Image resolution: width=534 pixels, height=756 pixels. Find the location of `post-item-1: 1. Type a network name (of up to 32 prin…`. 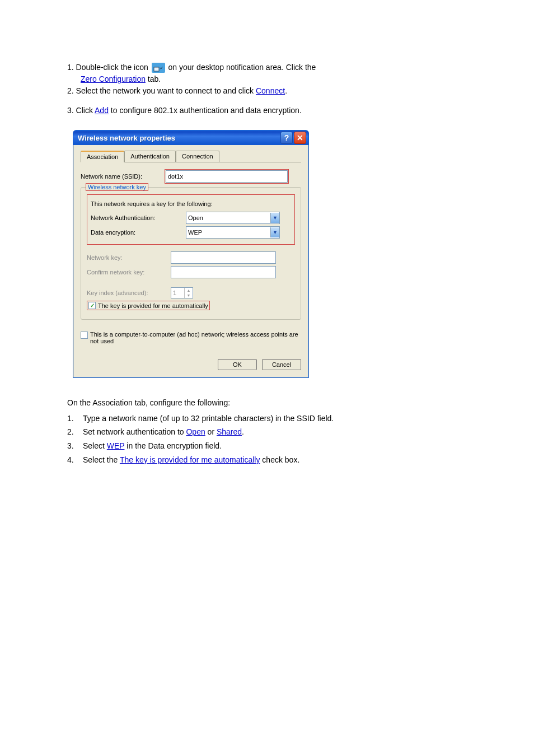

post-item-1: 1. Type a network name (of up to 32 prin… is located at coordinates (267, 419).